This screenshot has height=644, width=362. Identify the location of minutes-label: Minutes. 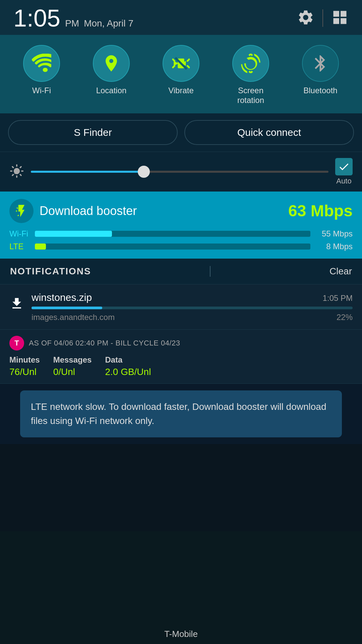
(25, 360).